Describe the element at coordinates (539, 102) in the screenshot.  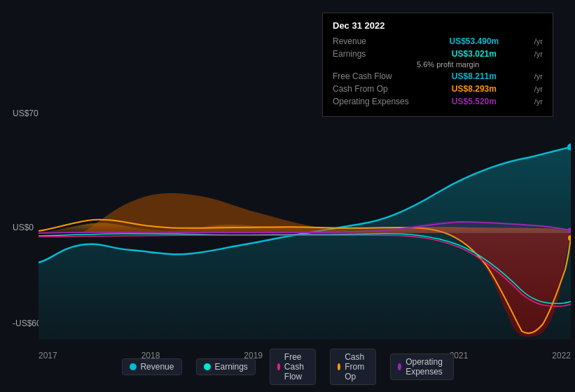
I see `tooltip-opex-unit: /yr` at that location.